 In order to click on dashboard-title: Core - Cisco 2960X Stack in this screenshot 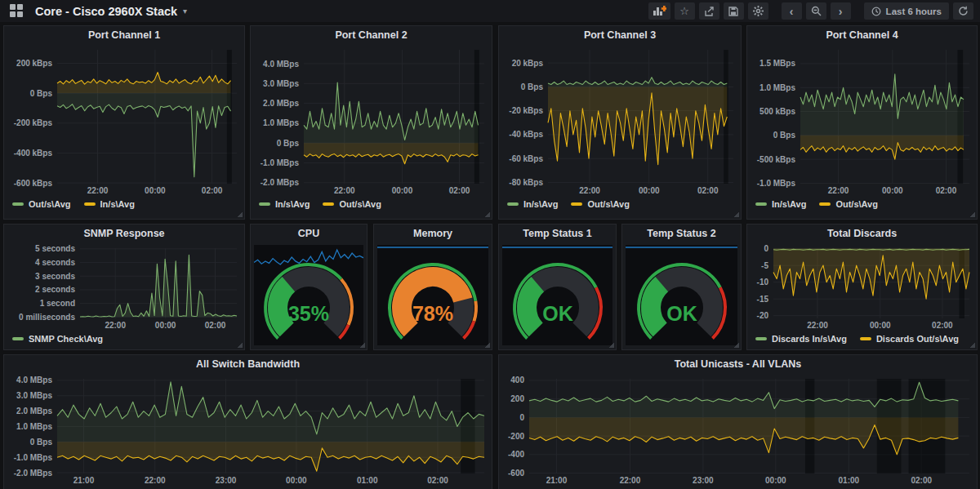, I will do `click(106, 11)`.